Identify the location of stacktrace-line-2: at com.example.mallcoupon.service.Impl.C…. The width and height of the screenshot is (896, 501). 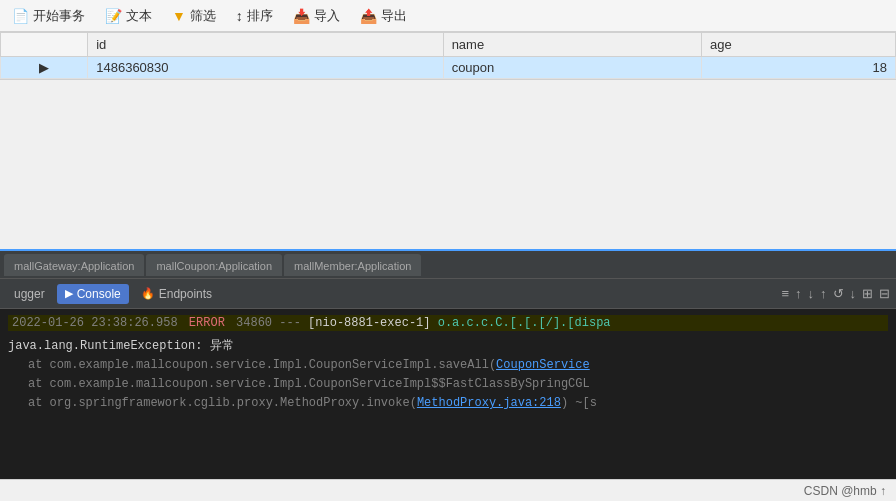
(458, 384).